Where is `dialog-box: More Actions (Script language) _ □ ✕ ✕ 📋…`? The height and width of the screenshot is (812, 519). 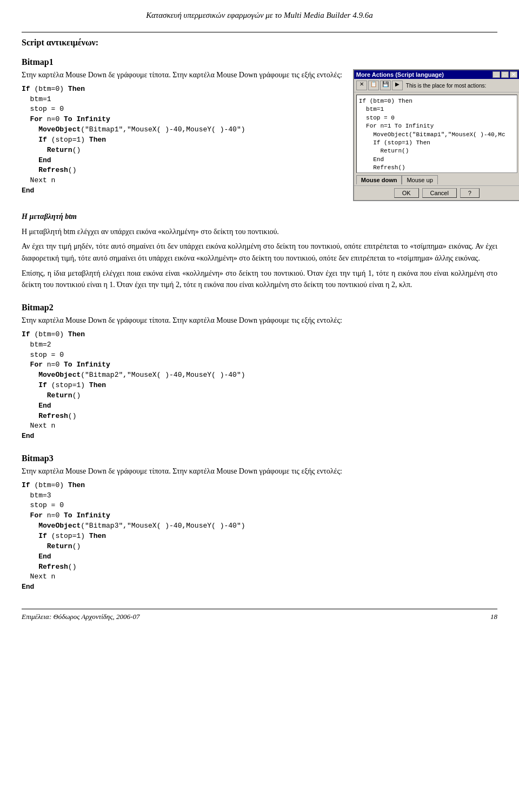 dialog-box: More Actions (Script language) _ □ ✕ ✕ 📋… is located at coordinates (436, 135).